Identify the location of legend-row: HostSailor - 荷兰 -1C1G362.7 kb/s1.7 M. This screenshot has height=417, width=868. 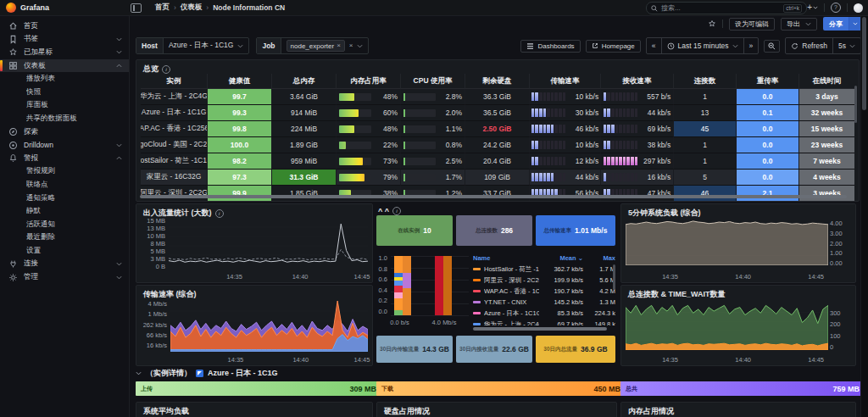
(544, 270).